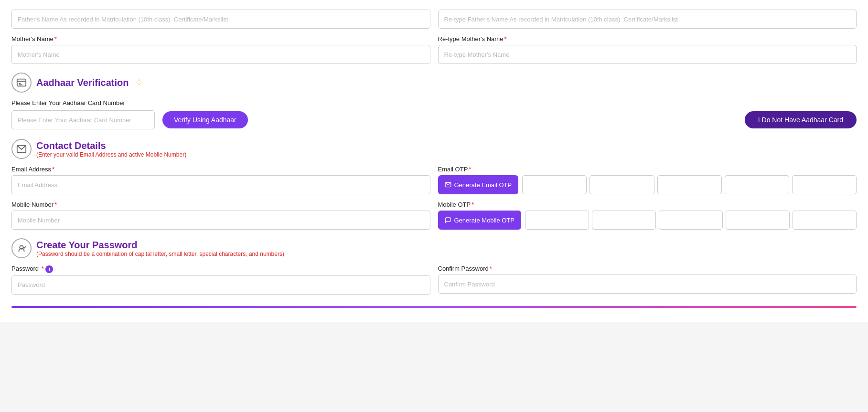 The height and width of the screenshot is (412, 868). Describe the element at coordinates (111, 155) in the screenshot. I see `contact-subtitle: (Enter your valid Email Address and acti…` at that location.